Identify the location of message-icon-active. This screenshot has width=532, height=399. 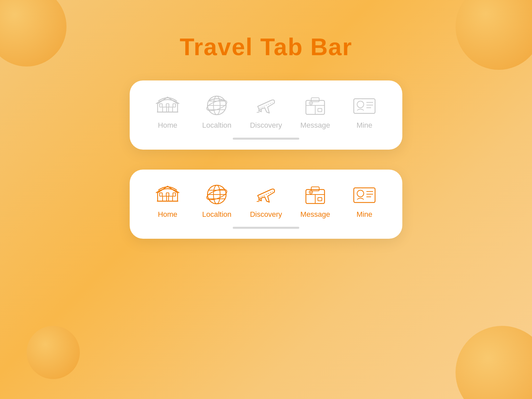
(315, 195).